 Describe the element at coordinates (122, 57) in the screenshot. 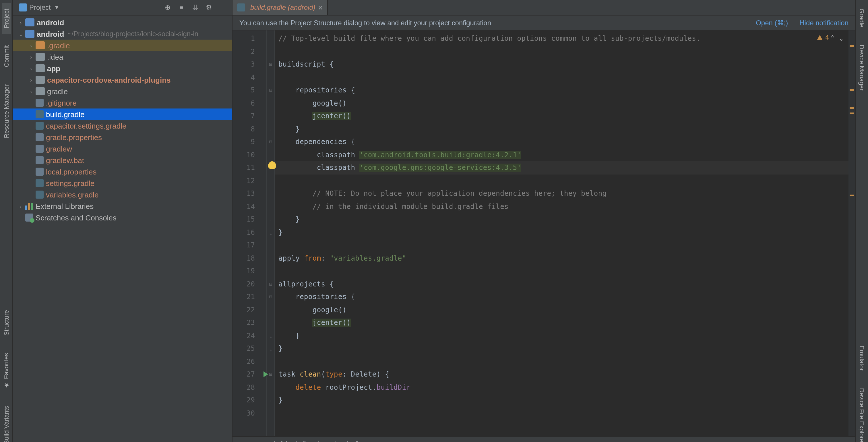

I see `tree-item: ›.idea` at that location.